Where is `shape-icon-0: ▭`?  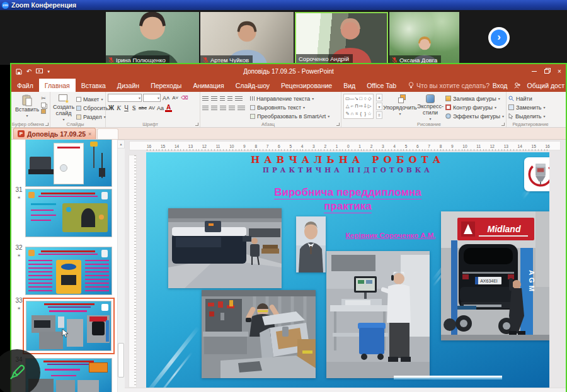
shape-icon-0: ▭ is located at coordinates (348, 99).